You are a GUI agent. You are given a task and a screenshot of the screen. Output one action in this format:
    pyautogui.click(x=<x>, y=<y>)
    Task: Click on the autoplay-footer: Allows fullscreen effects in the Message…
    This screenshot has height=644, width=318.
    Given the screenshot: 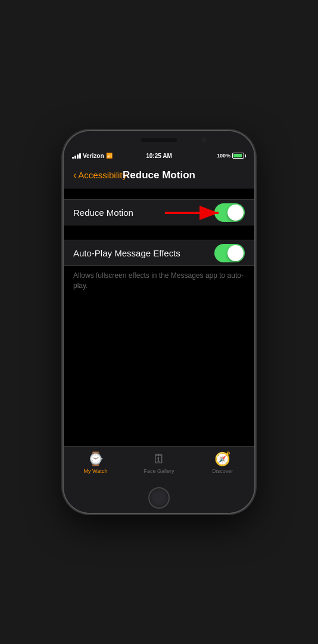 What is the action you would take?
    pyautogui.click(x=159, y=278)
    